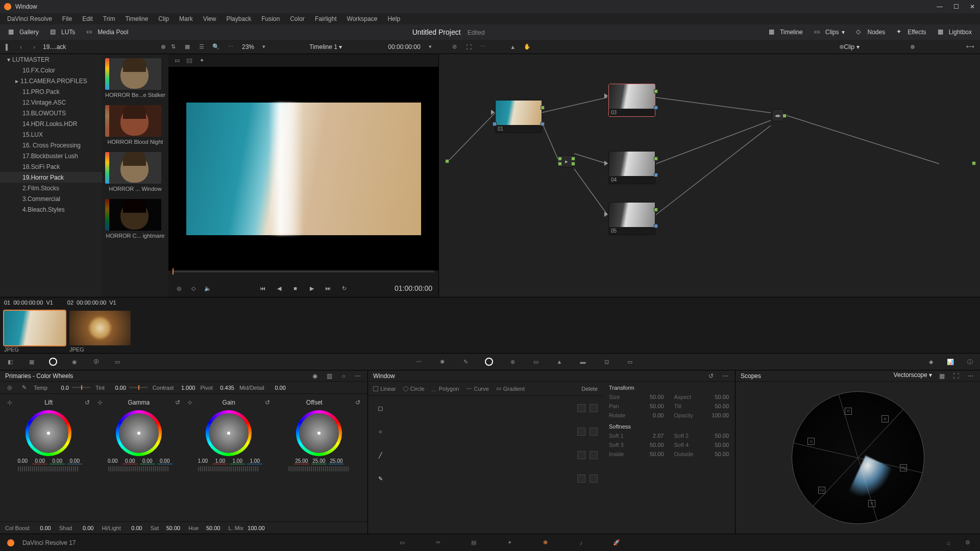  What do you see at coordinates (581, 543) in the screenshot?
I see `fairlight-page-icon: ♪` at bounding box center [581, 543].